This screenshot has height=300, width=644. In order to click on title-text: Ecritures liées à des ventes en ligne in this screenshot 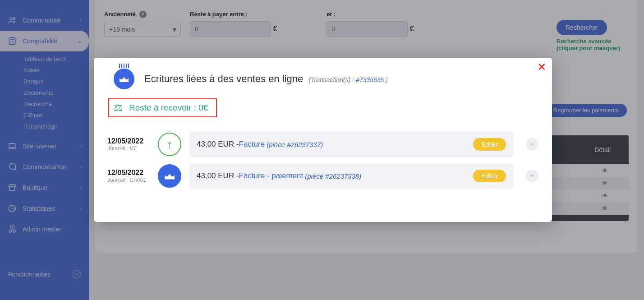, I will do `click(224, 78)`.